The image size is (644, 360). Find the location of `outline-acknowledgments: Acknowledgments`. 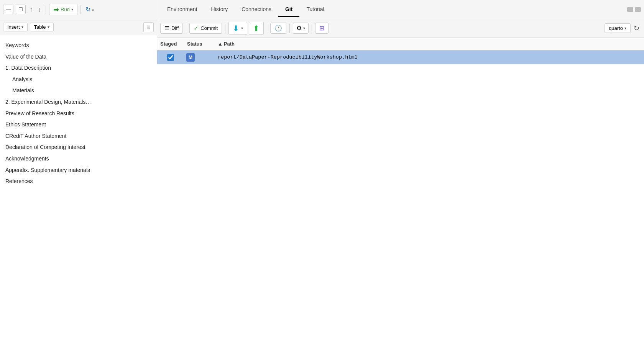

outline-acknowledgments: Acknowledgments is located at coordinates (78, 159).